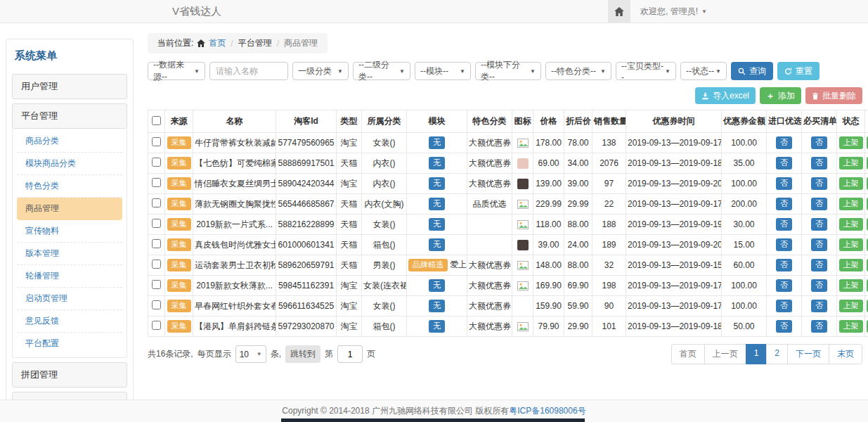 The height and width of the screenshot is (422, 868). Describe the element at coordinates (725, 96) in the screenshot. I see `import-excel-button: 导入excel` at that location.